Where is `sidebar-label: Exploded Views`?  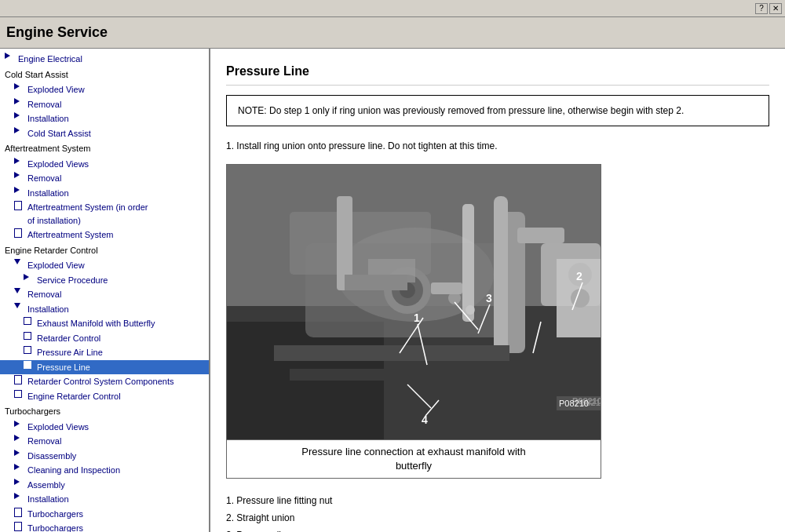
sidebar-label: Exploded Views is located at coordinates (58, 165).